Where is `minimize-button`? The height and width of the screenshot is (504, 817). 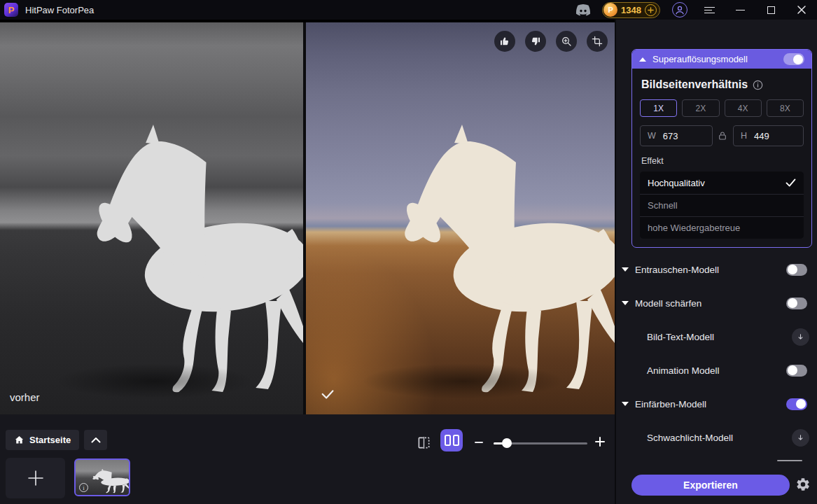
minimize-button is located at coordinates (740, 10).